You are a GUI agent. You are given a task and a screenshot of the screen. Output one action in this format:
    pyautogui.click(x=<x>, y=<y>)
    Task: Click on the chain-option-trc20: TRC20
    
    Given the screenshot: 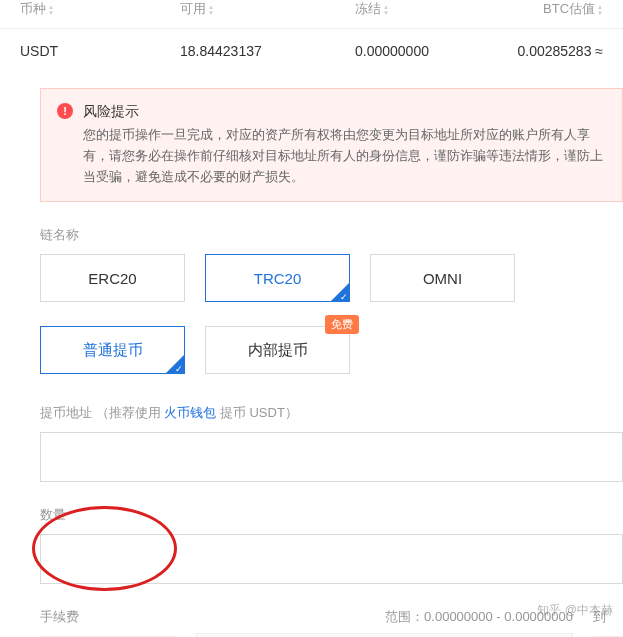 What is the action you would take?
    pyautogui.click(x=278, y=278)
    